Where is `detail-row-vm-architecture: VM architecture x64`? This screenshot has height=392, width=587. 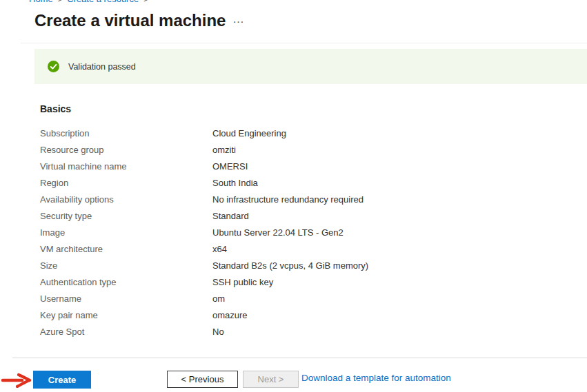 detail-row-vm-architecture: VM architecture x64 is located at coordinates (306, 249).